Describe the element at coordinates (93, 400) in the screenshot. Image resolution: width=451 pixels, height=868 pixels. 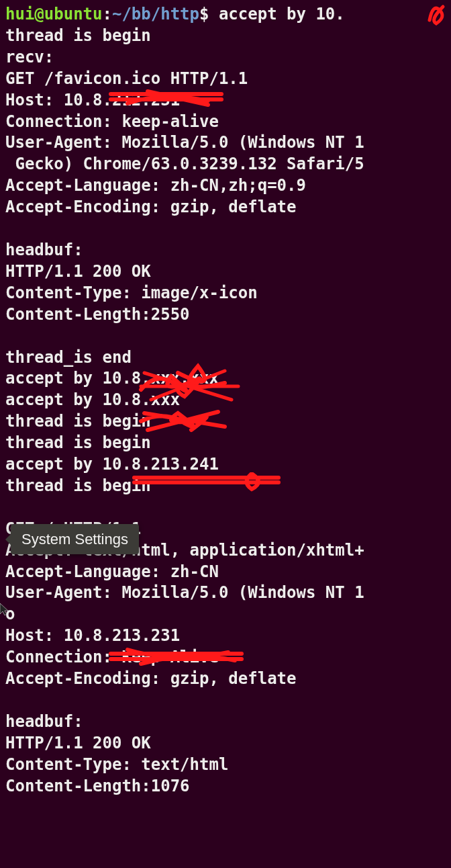
I see `output-line: accept by 10.8.xxx` at that location.